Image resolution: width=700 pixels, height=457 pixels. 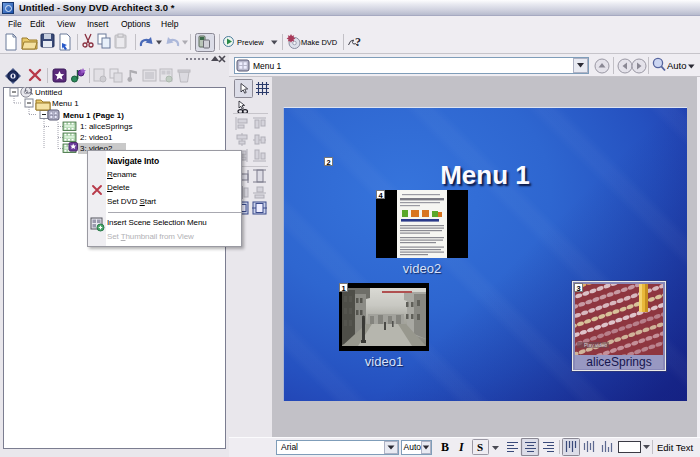 I want to click on svg-text: Edit Text, so click(x=676, y=448).